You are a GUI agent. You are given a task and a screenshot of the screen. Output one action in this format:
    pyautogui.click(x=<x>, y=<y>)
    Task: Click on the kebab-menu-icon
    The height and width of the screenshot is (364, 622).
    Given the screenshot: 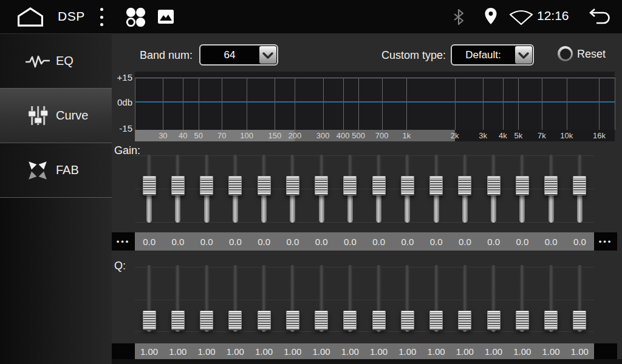 What is the action you would take?
    pyautogui.click(x=101, y=17)
    